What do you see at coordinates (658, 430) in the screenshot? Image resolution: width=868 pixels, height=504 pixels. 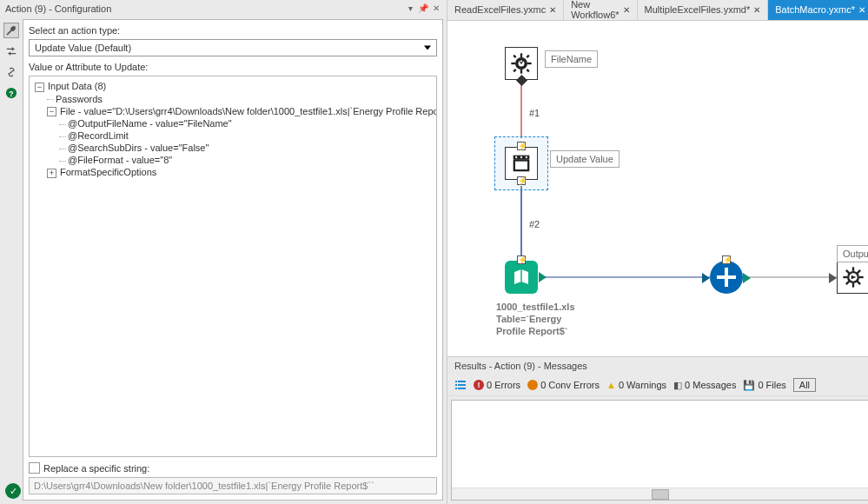 I see `results-panel: Results - Action (9) - Messages !0 Error…` at bounding box center [658, 430].